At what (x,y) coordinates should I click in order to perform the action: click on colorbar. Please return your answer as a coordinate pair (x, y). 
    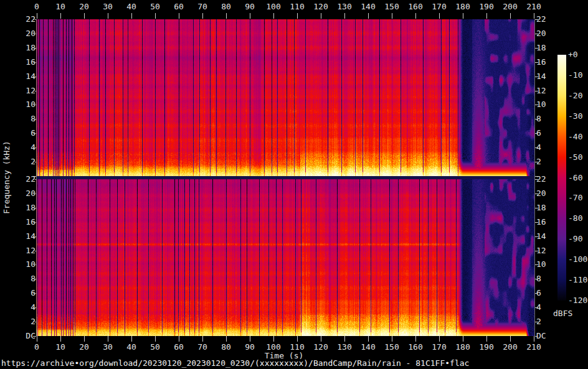
    Looking at the image, I should click on (562, 178).